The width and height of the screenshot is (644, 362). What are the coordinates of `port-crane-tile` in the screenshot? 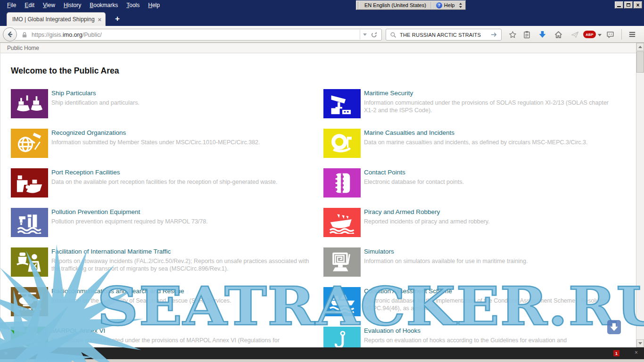 It's located at (29, 183).